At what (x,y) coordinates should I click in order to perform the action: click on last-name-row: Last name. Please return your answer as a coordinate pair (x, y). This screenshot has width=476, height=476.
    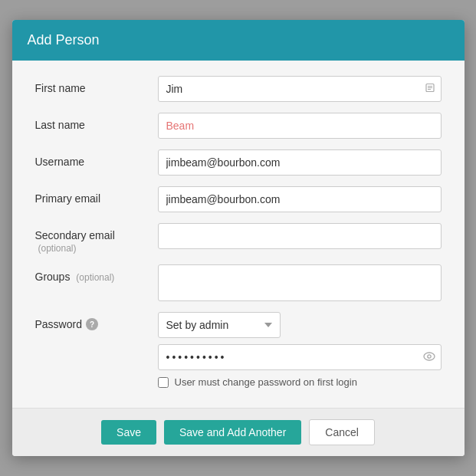
    Looking at the image, I should click on (238, 126).